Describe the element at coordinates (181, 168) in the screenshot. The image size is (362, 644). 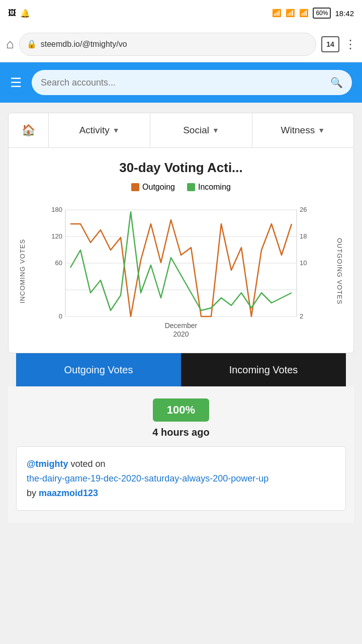
I see `chart-title: 30-day Voting Acti...` at that location.